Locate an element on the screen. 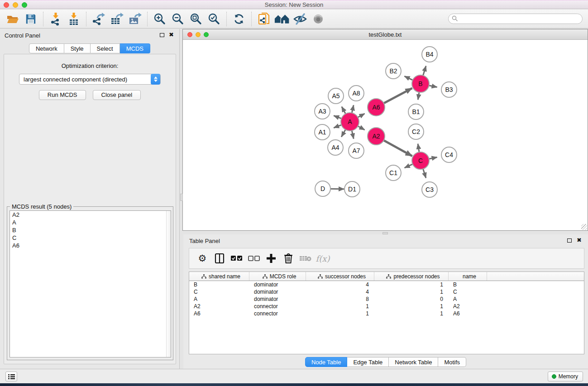  node-label-B2: B2 is located at coordinates (393, 71).